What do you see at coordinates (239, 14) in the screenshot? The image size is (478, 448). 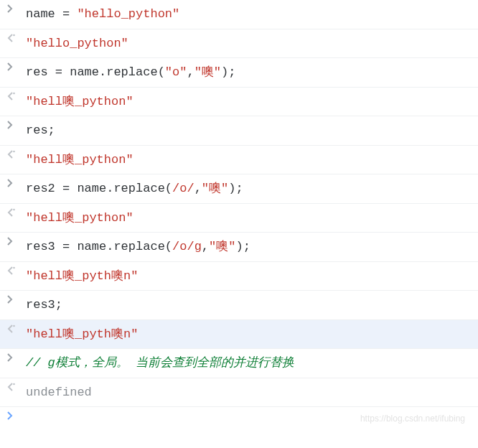 I see `console-input-row: name = "hello_python"` at bounding box center [239, 14].